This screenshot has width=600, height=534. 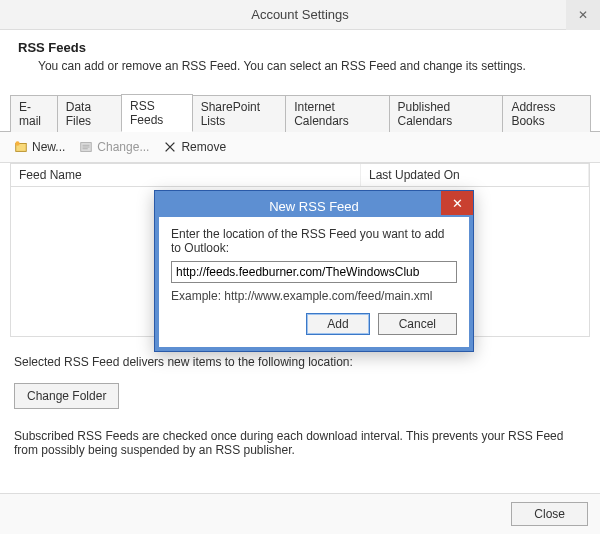 What do you see at coordinates (300, 514) in the screenshot?
I see `dialog-footer: Close` at bounding box center [300, 514].